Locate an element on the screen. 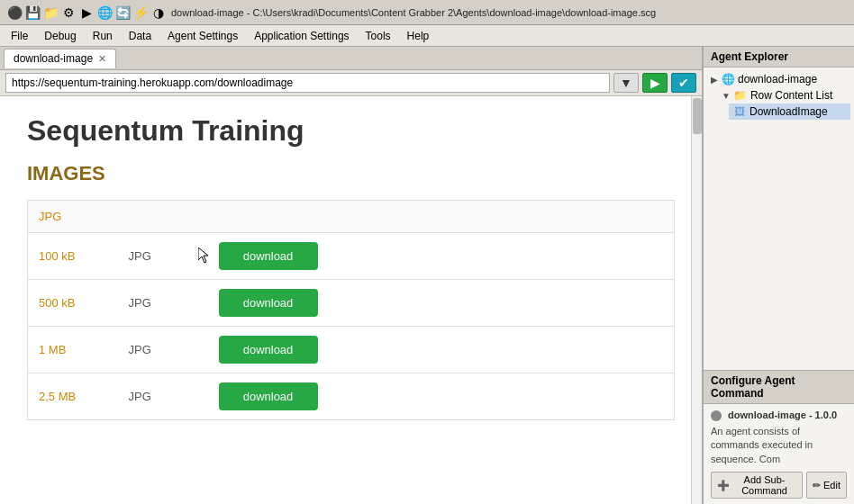 The width and height of the screenshot is (854, 504). address-input is located at coordinates (308, 83).